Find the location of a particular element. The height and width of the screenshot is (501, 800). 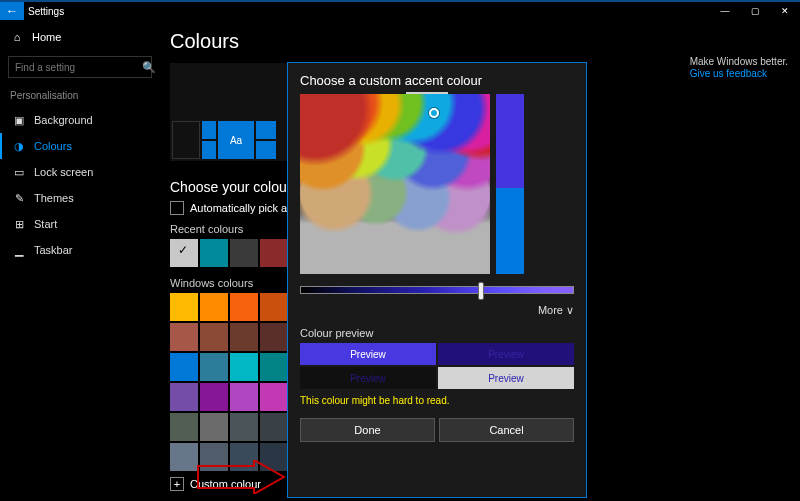

picture-icon: ▣ is located at coordinates (19, 120).